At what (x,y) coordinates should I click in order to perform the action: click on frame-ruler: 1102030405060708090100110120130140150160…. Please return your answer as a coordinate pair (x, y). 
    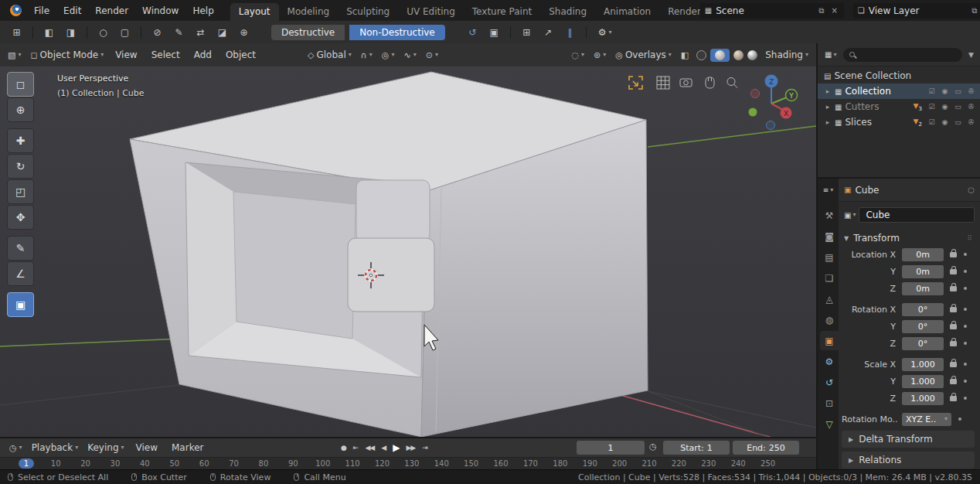
    Looking at the image, I should click on (408, 463).